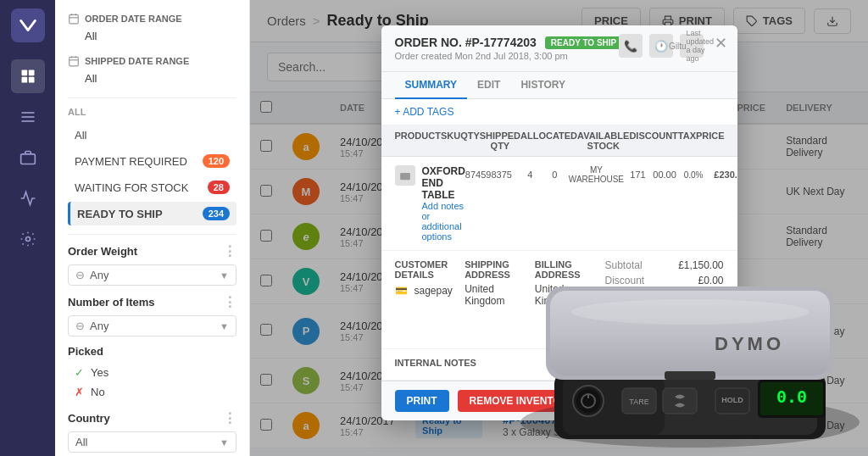 The height and width of the screenshot is (456, 868). I want to click on shipping-cost-row: Shipping cost £0.00, so click(665, 296).